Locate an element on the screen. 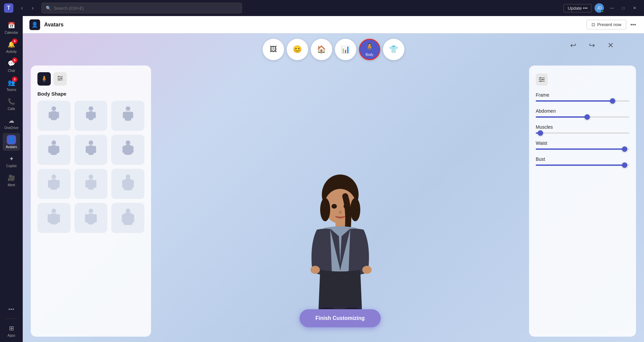 Image resolution: width=644 pixels, height=342 pixels. sidebar-item-onedrive: ☁ OneDrive is located at coordinates (11, 123).